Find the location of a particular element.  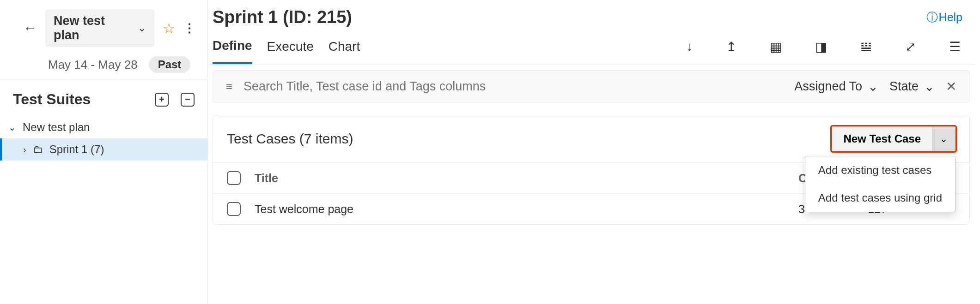

date-range: May 14 - May 28 is located at coordinates (93, 65).